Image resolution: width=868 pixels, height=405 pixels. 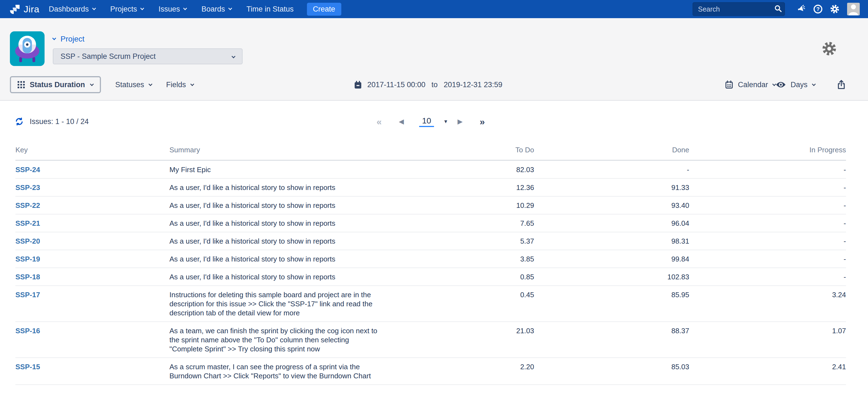 I want to click on table-row: SSP-15As a scrum master, I can see the p…, so click(x=431, y=371).